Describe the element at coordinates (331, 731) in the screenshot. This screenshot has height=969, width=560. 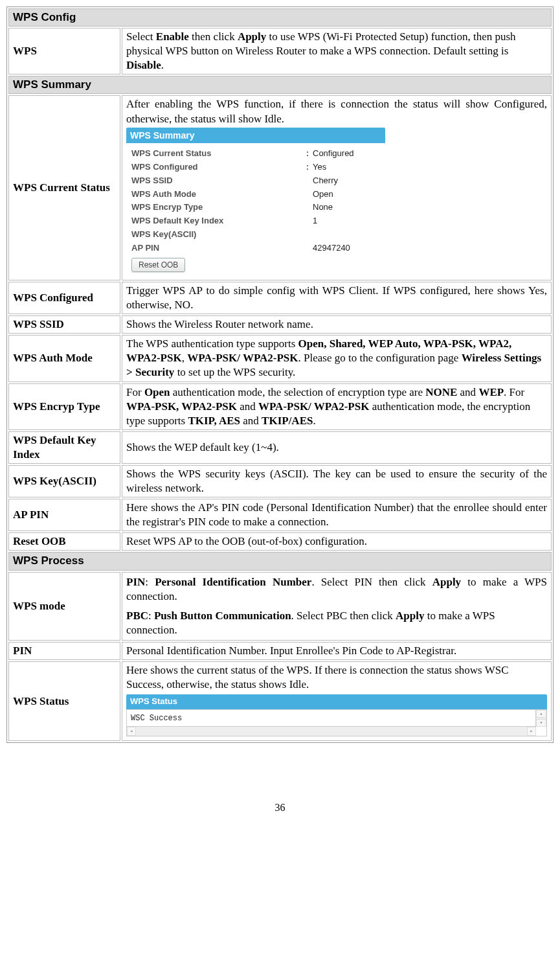
I see `scrollbar-horizontal: ◂ ▸` at that location.